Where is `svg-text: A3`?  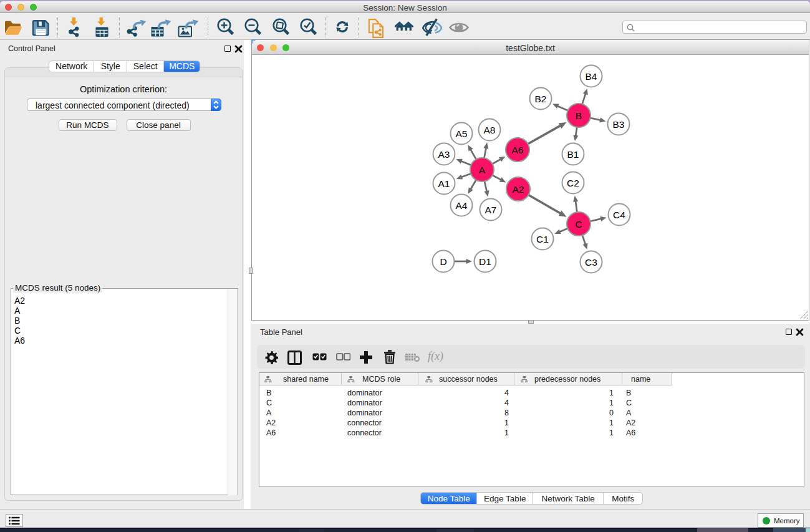
svg-text: A3 is located at coordinates (444, 153).